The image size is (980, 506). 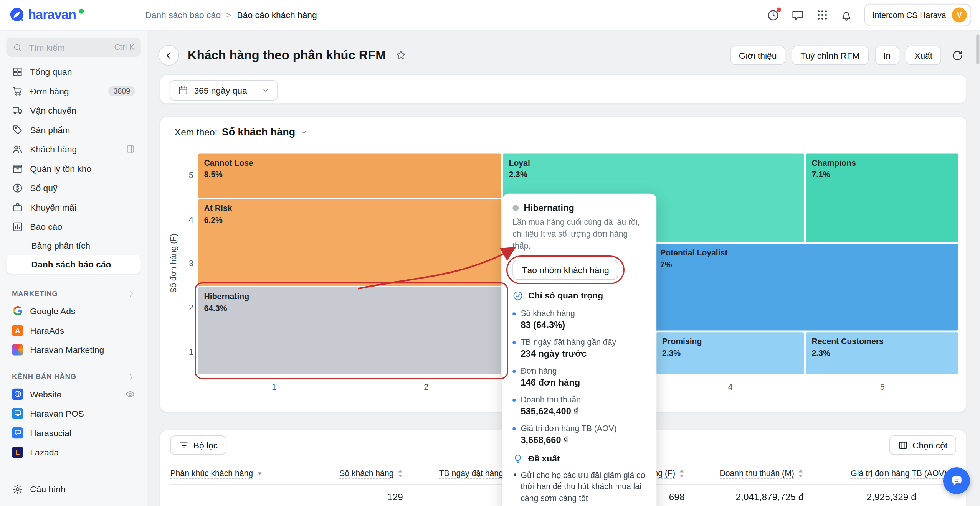 What do you see at coordinates (287, 55) in the screenshot?
I see `page-title: Khách hàng theo phân khúc RFM` at bounding box center [287, 55].